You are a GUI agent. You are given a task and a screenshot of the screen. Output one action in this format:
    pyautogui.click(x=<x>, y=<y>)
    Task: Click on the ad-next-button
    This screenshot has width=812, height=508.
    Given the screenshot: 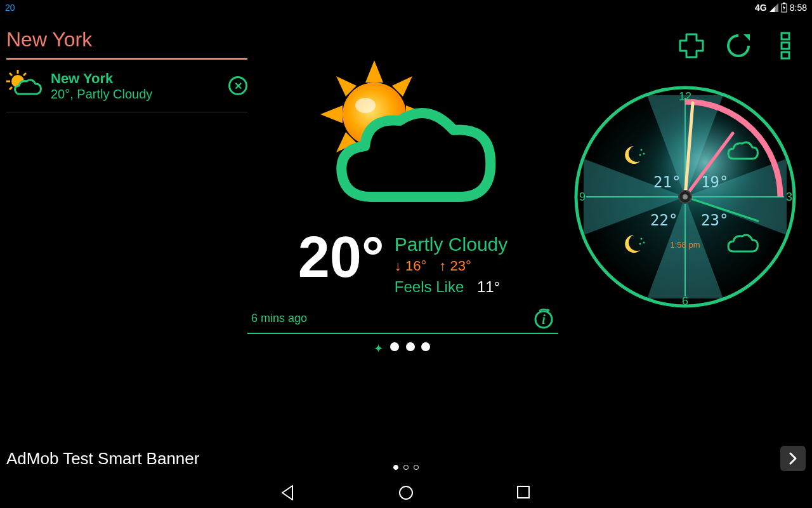 What is the action you would take?
    pyautogui.click(x=793, y=458)
    